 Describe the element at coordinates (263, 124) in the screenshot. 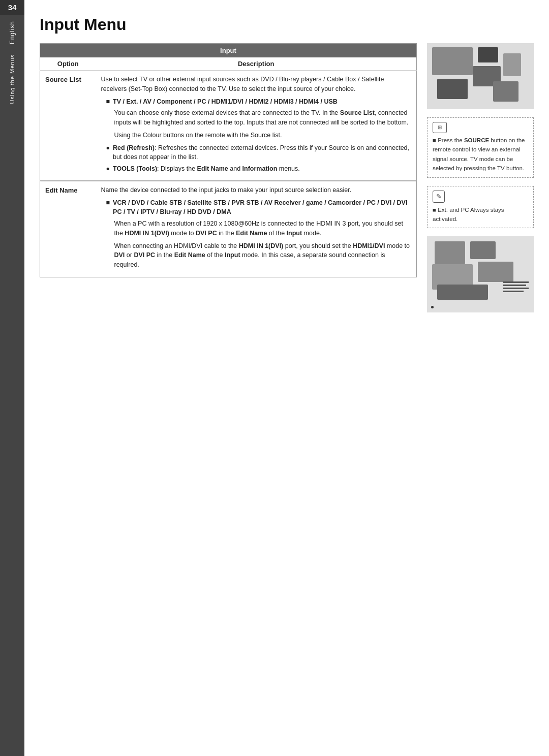

I see `sub-bullet-1: You can choose only those external devic…` at that location.